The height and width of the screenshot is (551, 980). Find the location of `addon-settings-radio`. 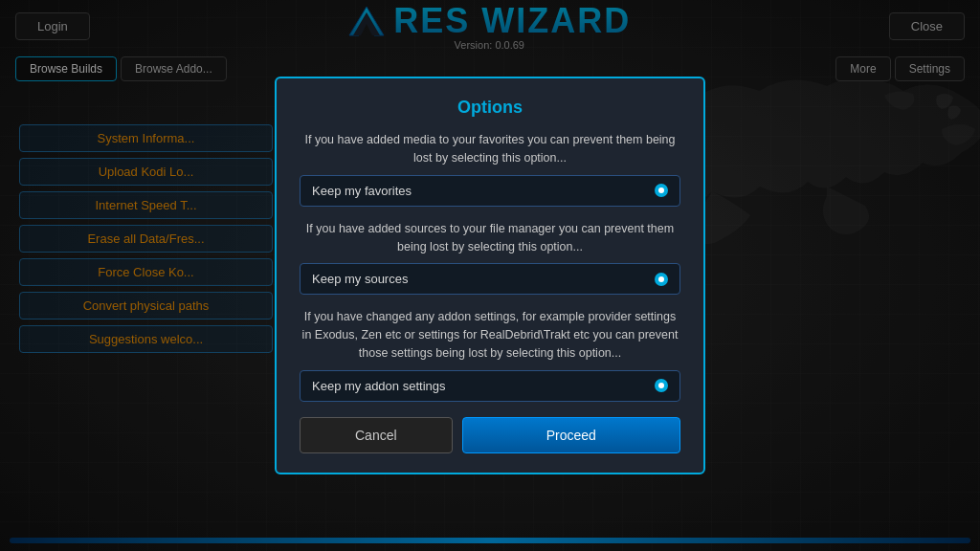

addon-settings-radio is located at coordinates (661, 386).